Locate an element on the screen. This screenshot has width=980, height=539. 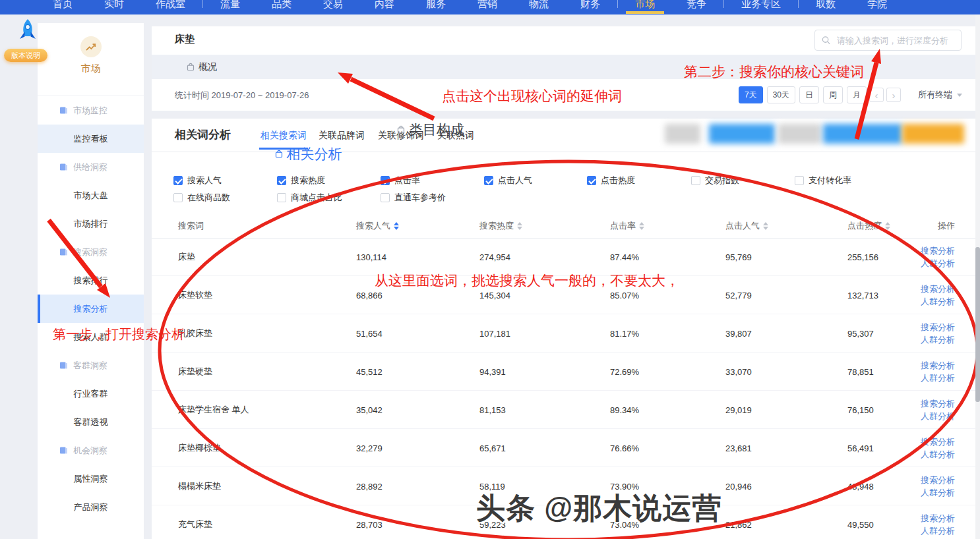
column-header-点击人气: 点击人气 is located at coordinates (747, 226).